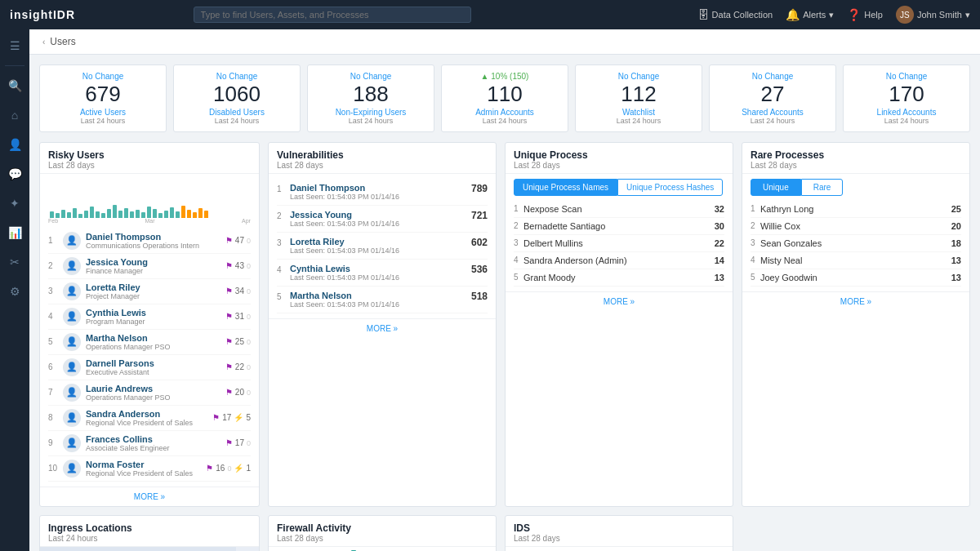 This screenshot has width=980, height=551. I want to click on sidebar-star-icon: ✦, so click(15, 203).